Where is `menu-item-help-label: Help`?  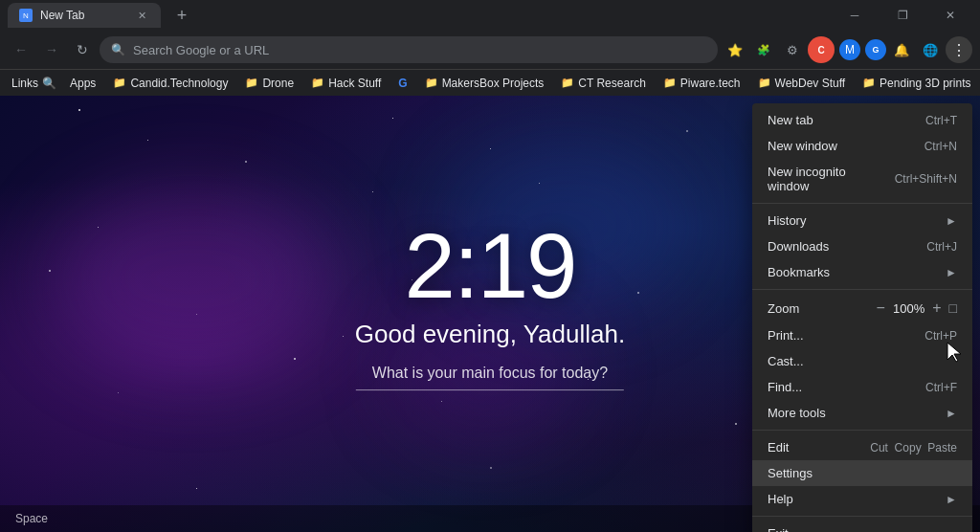
menu-item-help-label: Help is located at coordinates (857, 499).